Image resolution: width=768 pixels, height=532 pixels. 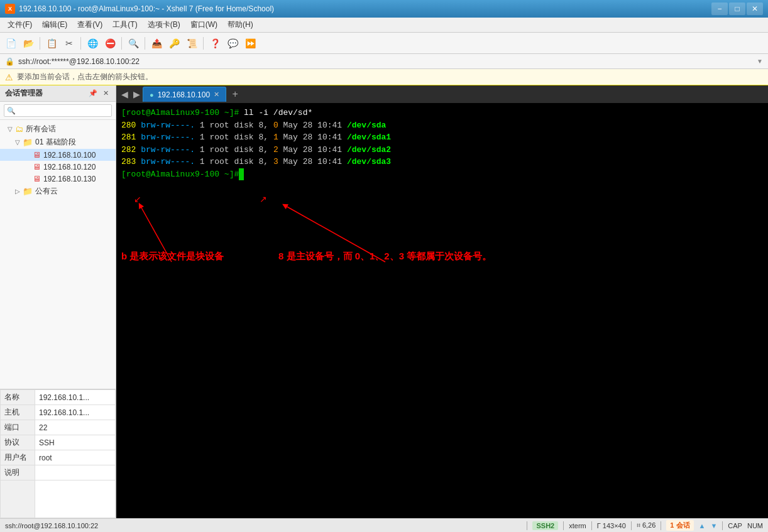 I want to click on toolbar-open: 📂, so click(x=28, y=43).